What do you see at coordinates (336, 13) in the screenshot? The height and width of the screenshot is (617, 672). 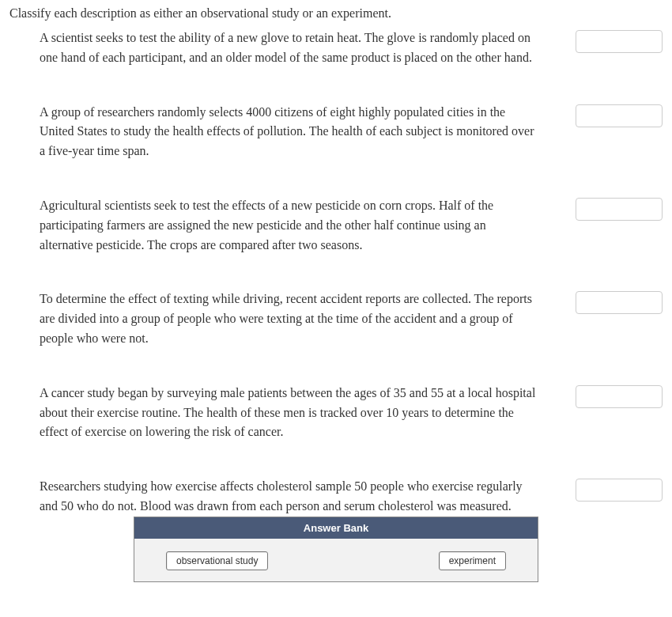 I see `instruction-text: Classify each description as either an o…` at bounding box center [336, 13].